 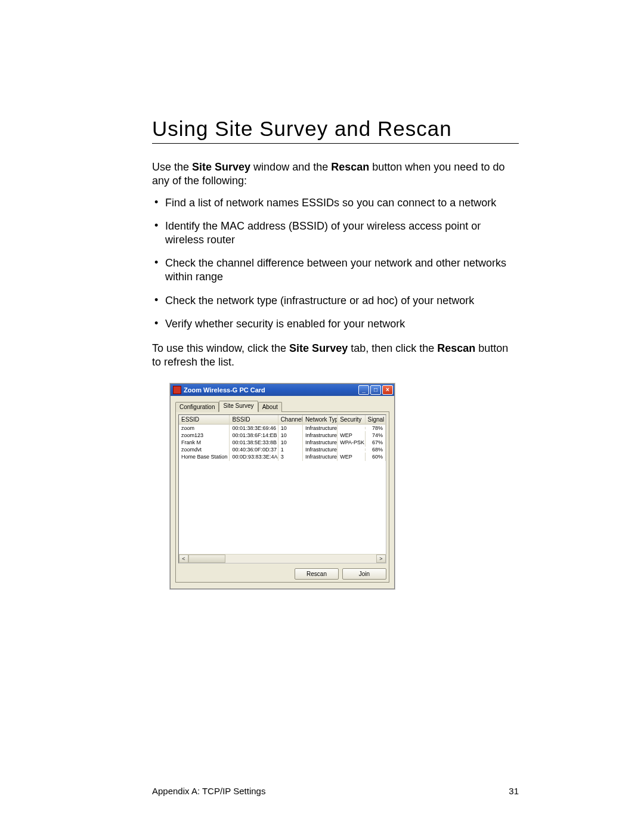 I want to click on tab-configuration: Configuration, so click(x=197, y=407).